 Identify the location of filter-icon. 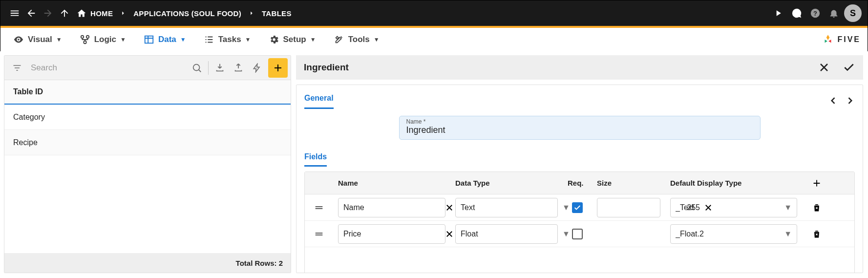
(17, 68).